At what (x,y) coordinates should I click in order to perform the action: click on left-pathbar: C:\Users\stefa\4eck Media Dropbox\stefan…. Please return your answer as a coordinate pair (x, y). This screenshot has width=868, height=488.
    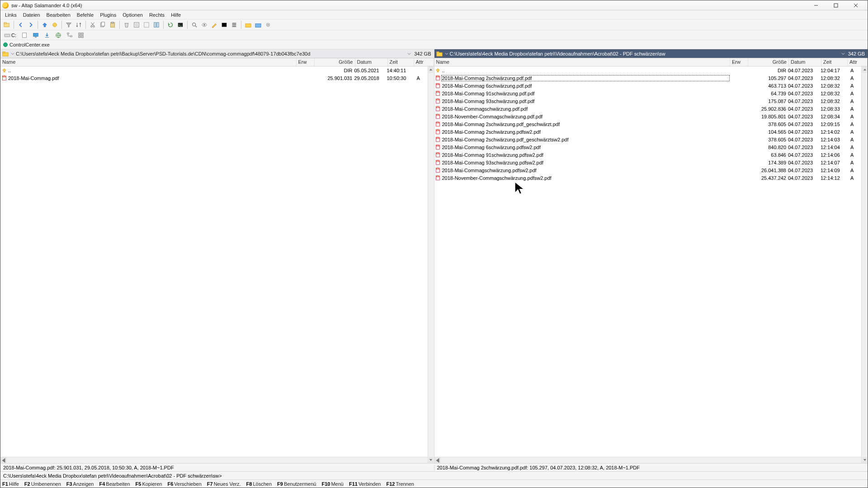
    Looking at the image, I should click on (217, 54).